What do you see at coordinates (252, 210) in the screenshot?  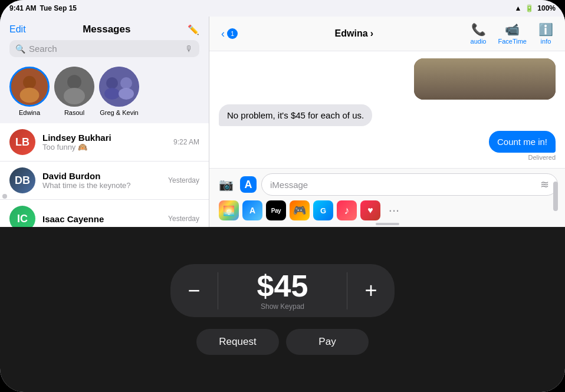 I see `appstore-app-icon: A` at bounding box center [252, 210].